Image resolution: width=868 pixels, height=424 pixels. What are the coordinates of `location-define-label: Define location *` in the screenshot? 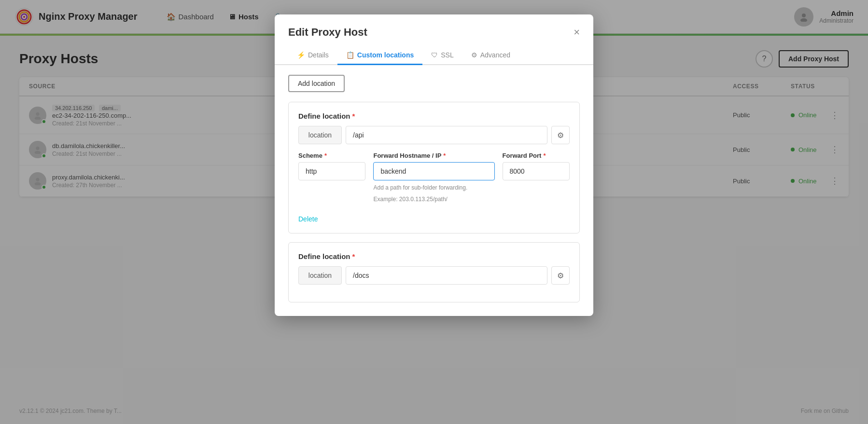 It's located at (434, 116).